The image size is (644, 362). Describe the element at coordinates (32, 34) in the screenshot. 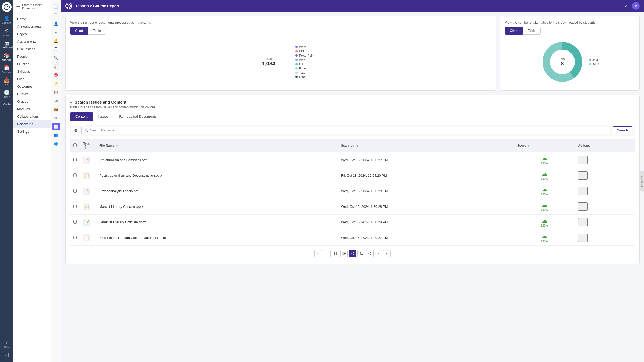

I see `sidebar-item-pages: Pages` at that location.